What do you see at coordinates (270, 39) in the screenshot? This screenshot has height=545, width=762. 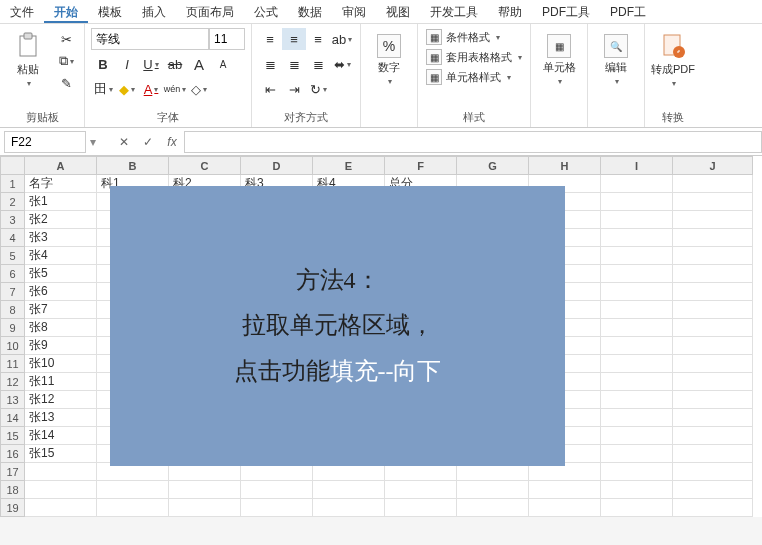 I see `align-top-button: ≡` at bounding box center [270, 39].